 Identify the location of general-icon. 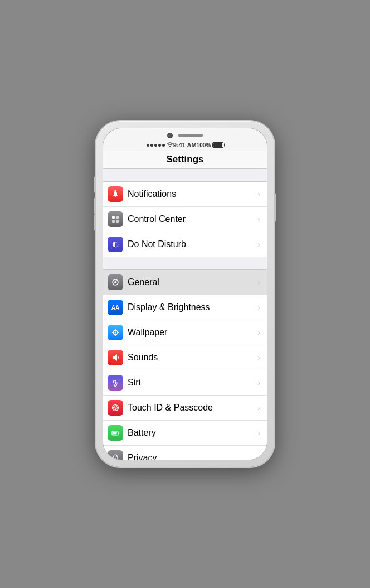
(115, 282).